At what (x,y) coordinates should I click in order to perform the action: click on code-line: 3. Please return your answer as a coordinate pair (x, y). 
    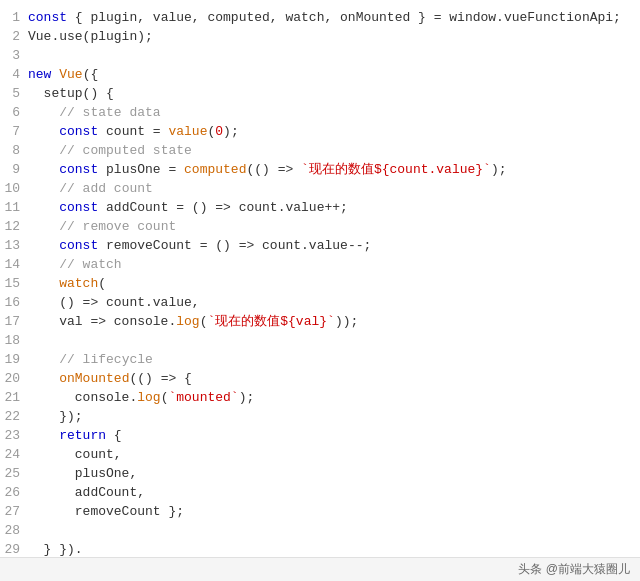
    Looking at the image, I should click on (320, 56).